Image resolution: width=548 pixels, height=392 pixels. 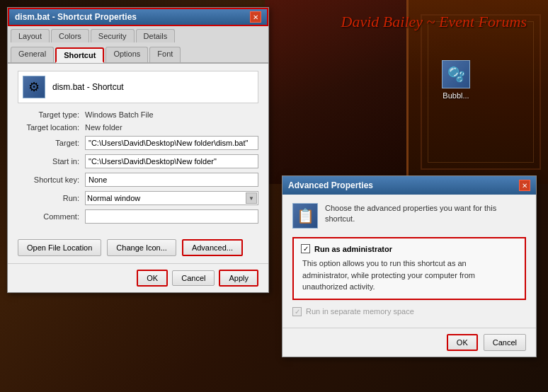 I want to click on run-as-admin-label: Run as administrator, so click(x=353, y=249).